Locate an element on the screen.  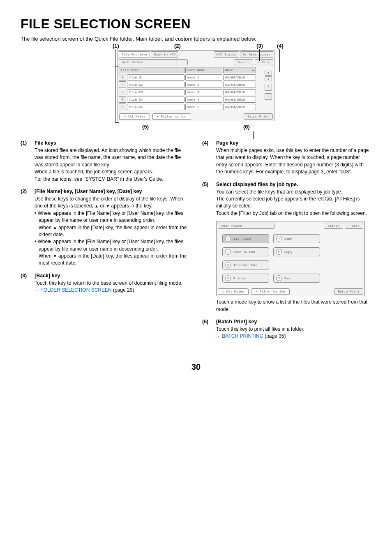
page-title: FILE SELECTION SCREEN is located at coordinates (196, 24).